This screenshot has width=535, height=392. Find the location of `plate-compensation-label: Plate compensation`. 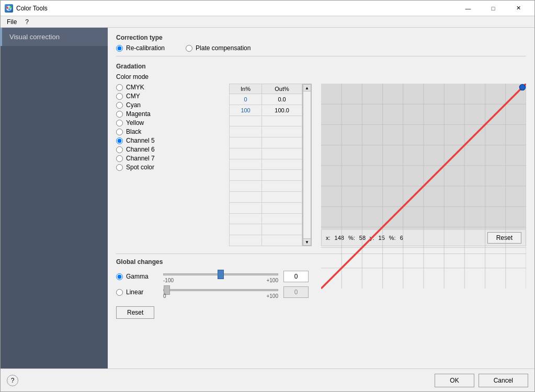

plate-compensation-label: Plate compensation is located at coordinates (223, 48).